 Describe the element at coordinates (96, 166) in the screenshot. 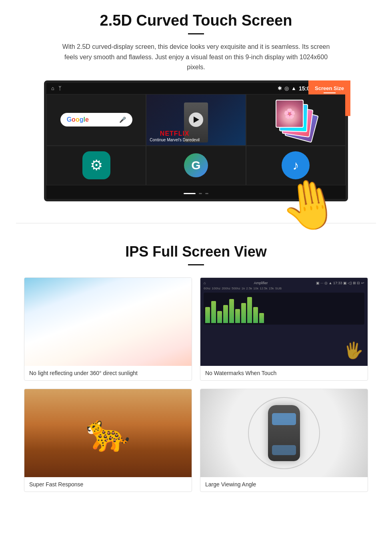

I see `app-cell-settings: ⚙ Settings shortcut 1 × 1` at that location.